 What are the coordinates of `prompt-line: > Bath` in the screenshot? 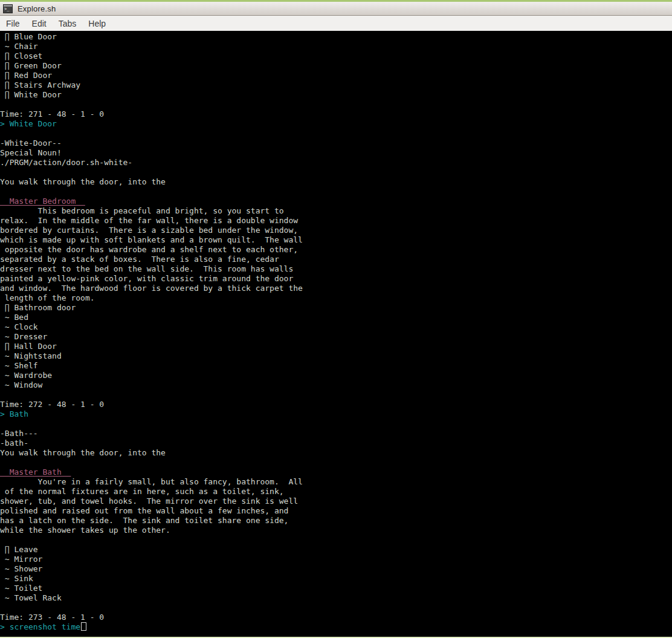 It's located at (336, 414).